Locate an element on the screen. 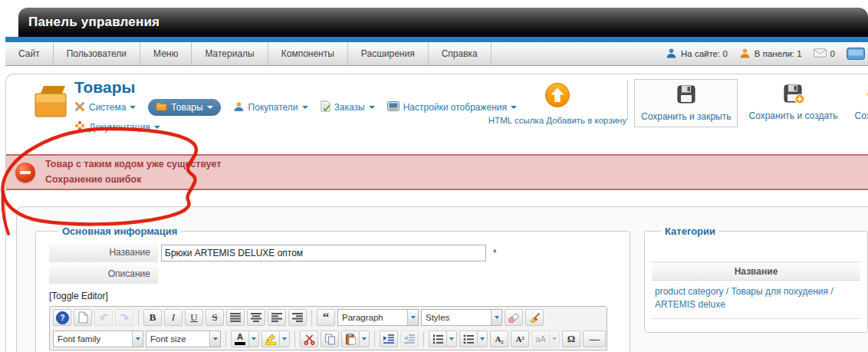 The image size is (868, 352). font-size-select: Font size is located at coordinates (183, 339).